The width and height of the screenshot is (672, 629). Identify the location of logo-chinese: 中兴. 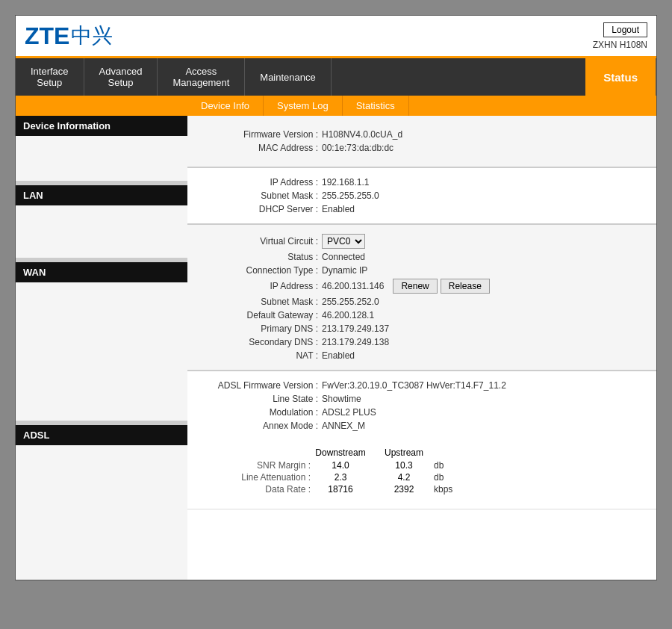
(92, 36).